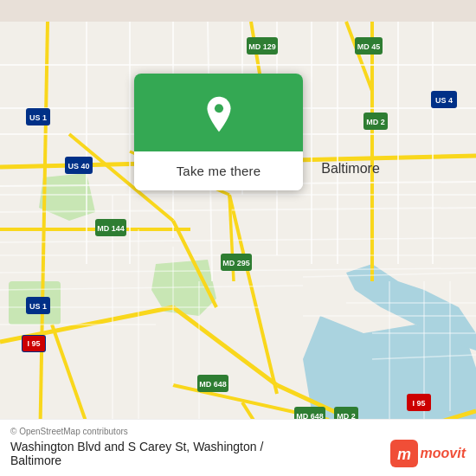 This screenshot has width=476, height=476. I want to click on svg-text: Baltimore, so click(351, 168).